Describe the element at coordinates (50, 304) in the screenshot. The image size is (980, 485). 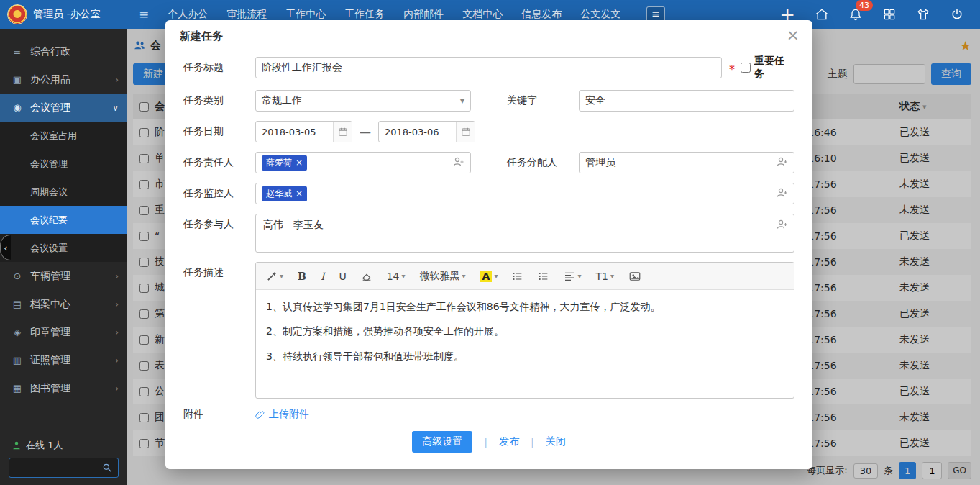
I see `sidebar-item-label: 档案中心` at that location.